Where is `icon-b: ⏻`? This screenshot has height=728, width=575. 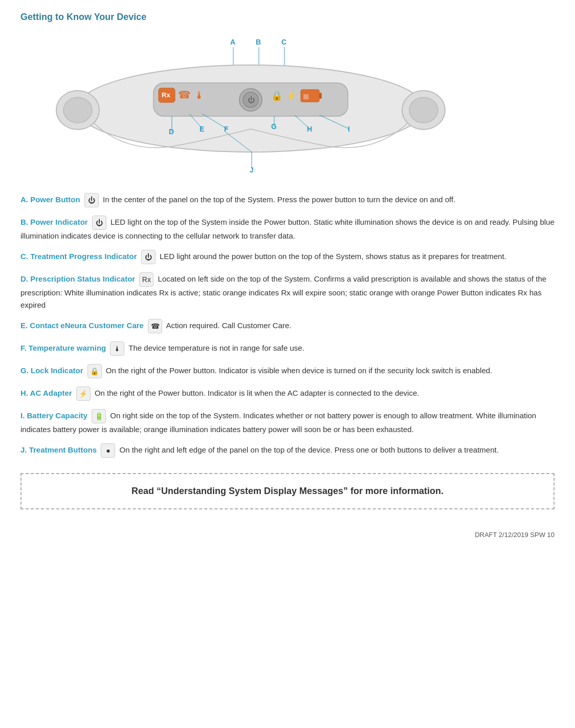 icon-b: ⏻ is located at coordinates (99, 223).